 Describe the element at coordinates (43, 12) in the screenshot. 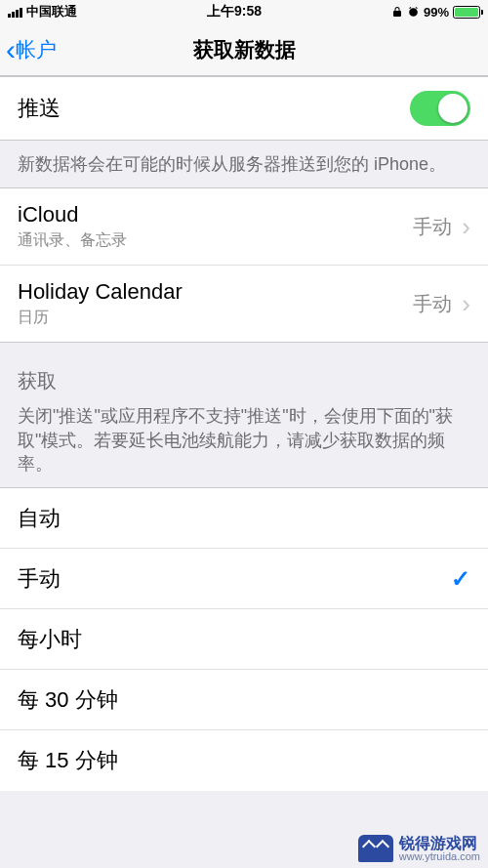

I see `status-left: 中国联通` at that location.